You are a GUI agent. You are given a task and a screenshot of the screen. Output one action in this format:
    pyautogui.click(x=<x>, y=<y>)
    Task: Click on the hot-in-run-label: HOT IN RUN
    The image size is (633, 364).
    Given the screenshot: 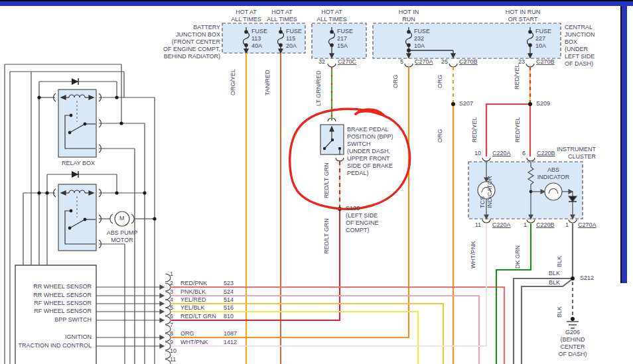 What is the action you would take?
    pyautogui.click(x=409, y=16)
    